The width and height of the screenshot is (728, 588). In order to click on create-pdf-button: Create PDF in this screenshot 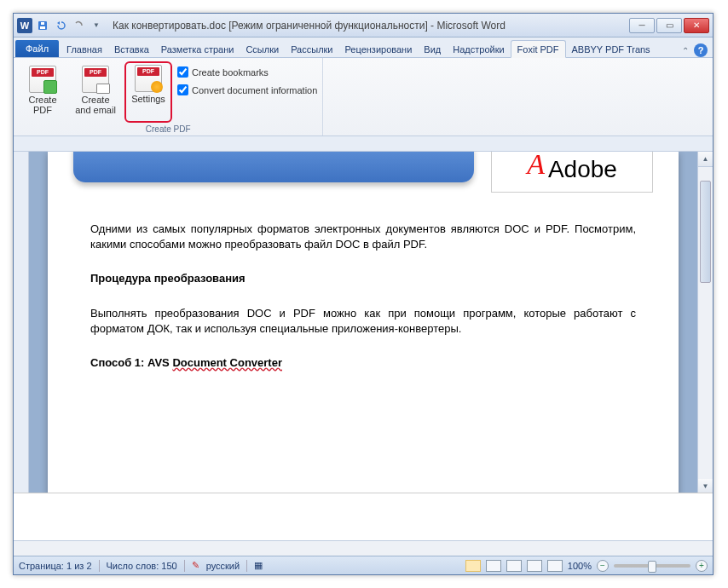, I will do `click(43, 92)`.